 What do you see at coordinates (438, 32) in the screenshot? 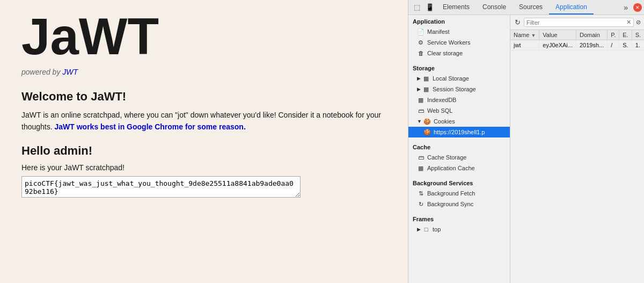
I see `sidebar-label-manifest: Manifest` at bounding box center [438, 32].